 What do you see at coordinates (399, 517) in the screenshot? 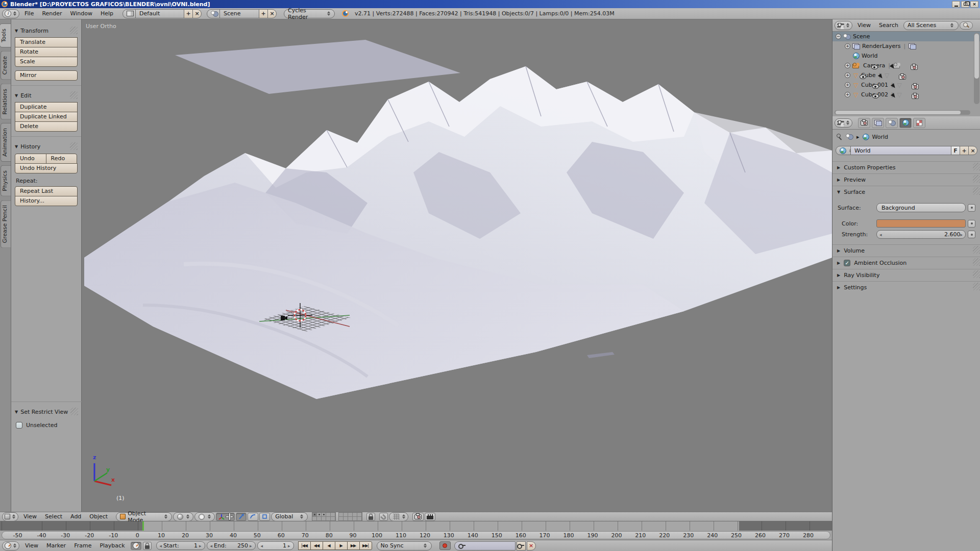
I see `snap-element-select` at bounding box center [399, 517].